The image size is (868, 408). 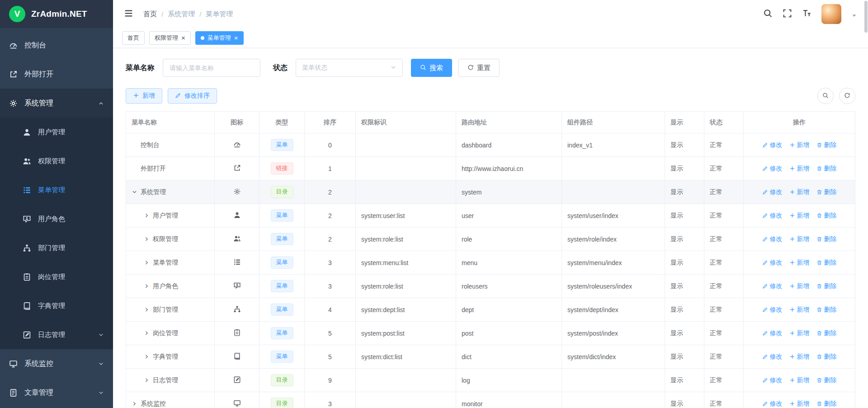 What do you see at coordinates (765, 380) in the screenshot?
I see `edit-icon` at bounding box center [765, 380].